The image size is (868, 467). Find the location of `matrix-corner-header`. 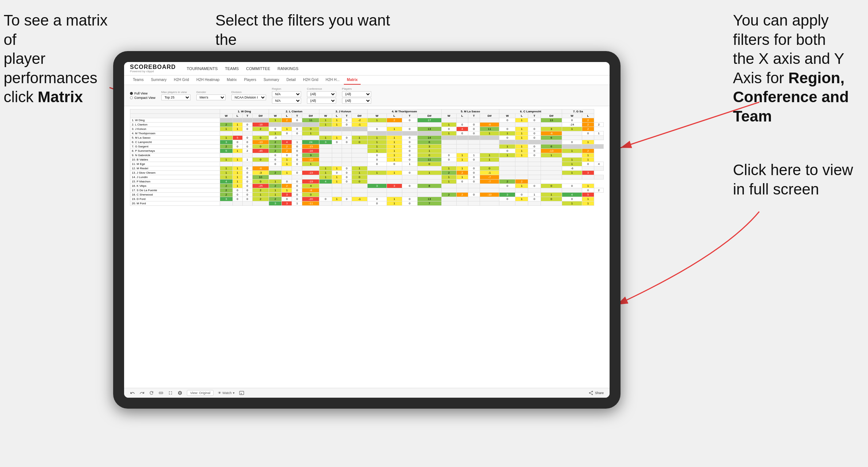

matrix-corner-header is located at coordinates (175, 112).